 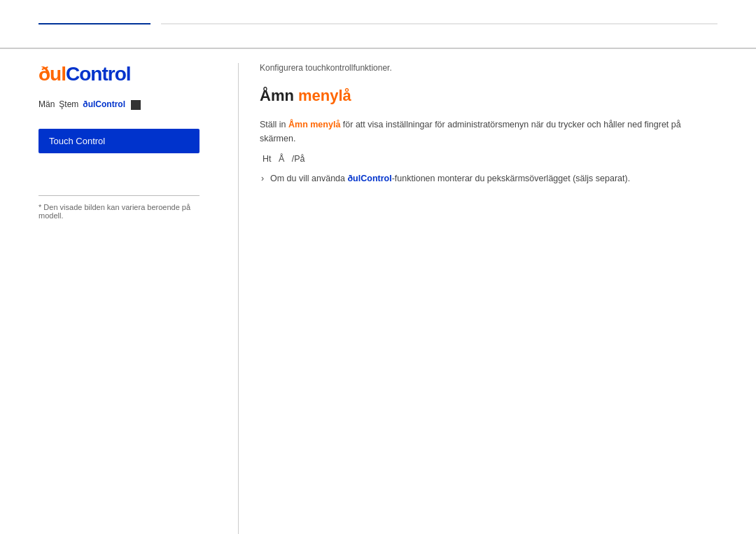 I want to click on logo-text: ðulControl, so click(x=85, y=74).